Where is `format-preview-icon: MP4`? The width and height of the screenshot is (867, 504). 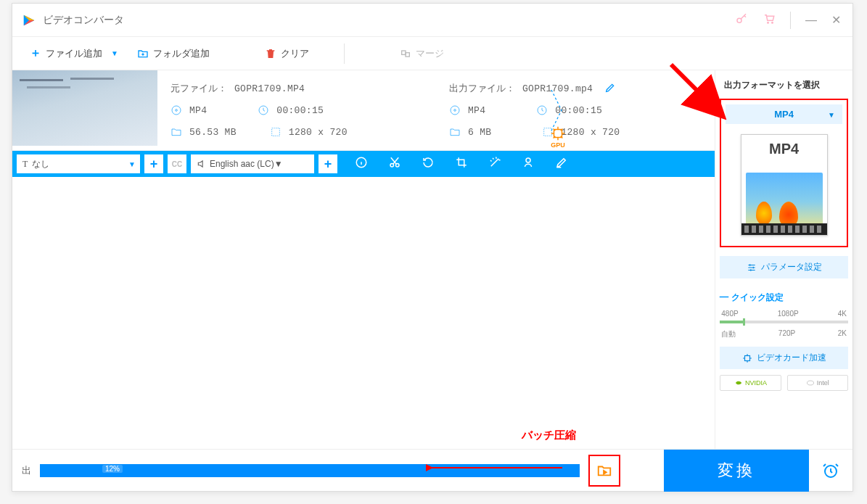 format-preview-icon: MP4 is located at coordinates (784, 185).